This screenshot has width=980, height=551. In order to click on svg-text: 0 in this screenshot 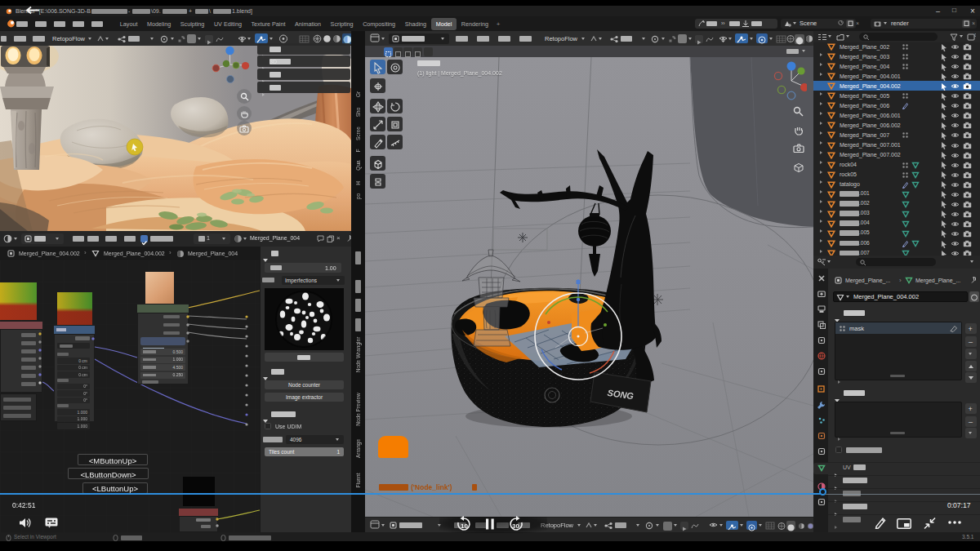, I will do `click(975, 35)`.